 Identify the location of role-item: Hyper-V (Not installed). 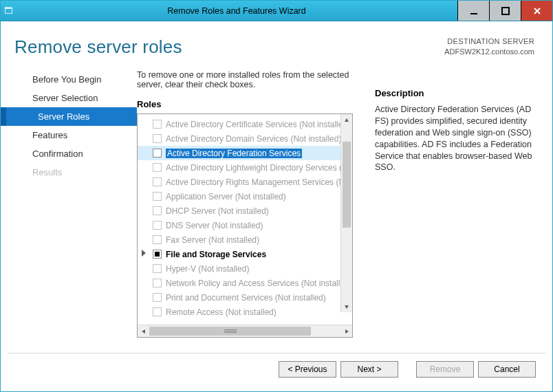
(245, 268).